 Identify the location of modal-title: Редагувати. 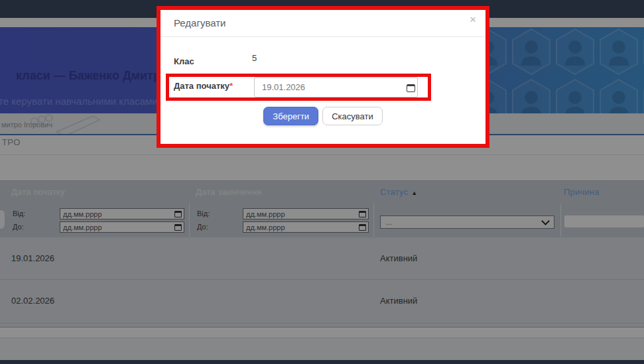
(200, 23).